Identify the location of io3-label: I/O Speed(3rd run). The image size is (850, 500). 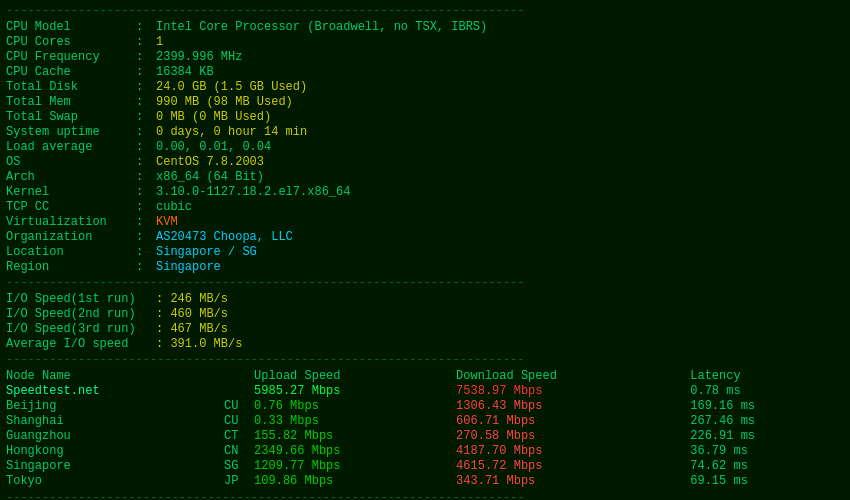
(71, 329).